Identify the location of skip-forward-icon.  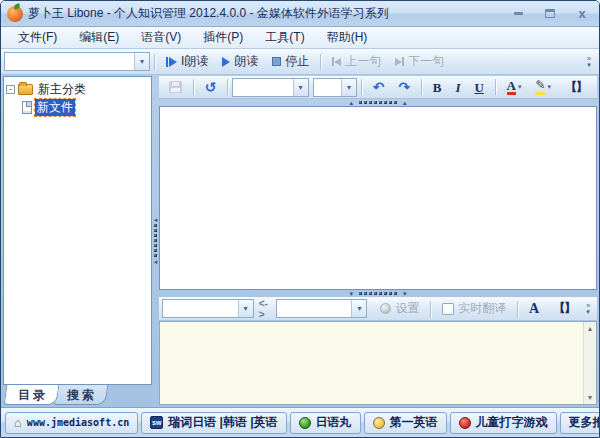
(400, 62).